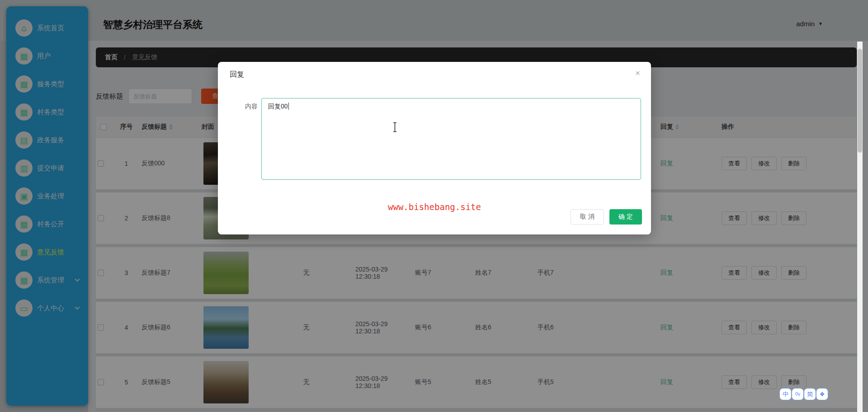 The image size is (868, 412). I want to click on simplified-char-icon: 简, so click(810, 394).